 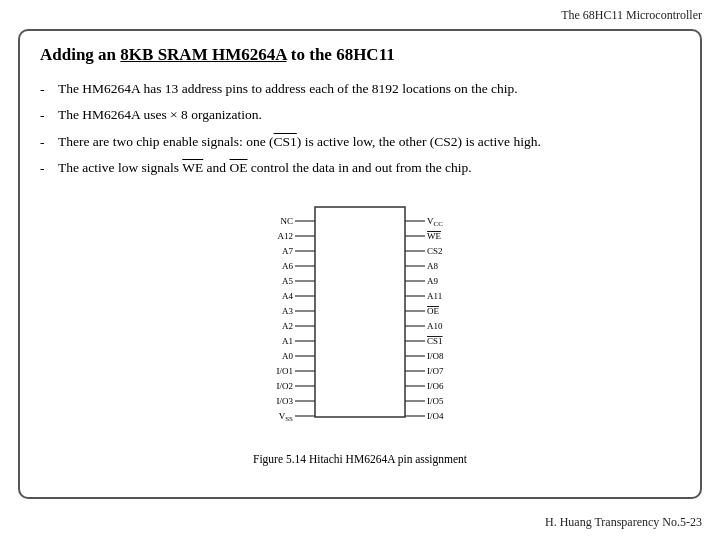 I want to click on svg-text: I/O3, so click(x=286, y=401).